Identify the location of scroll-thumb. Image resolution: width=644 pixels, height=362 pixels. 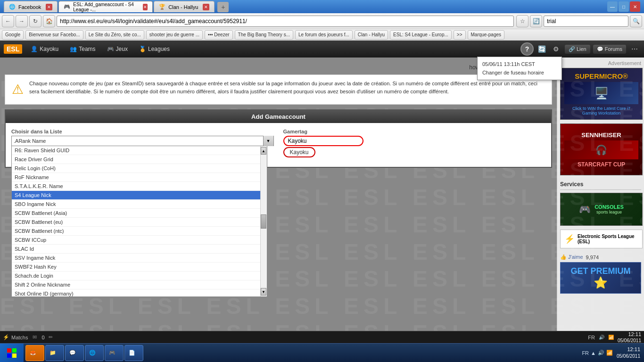
(264, 222).